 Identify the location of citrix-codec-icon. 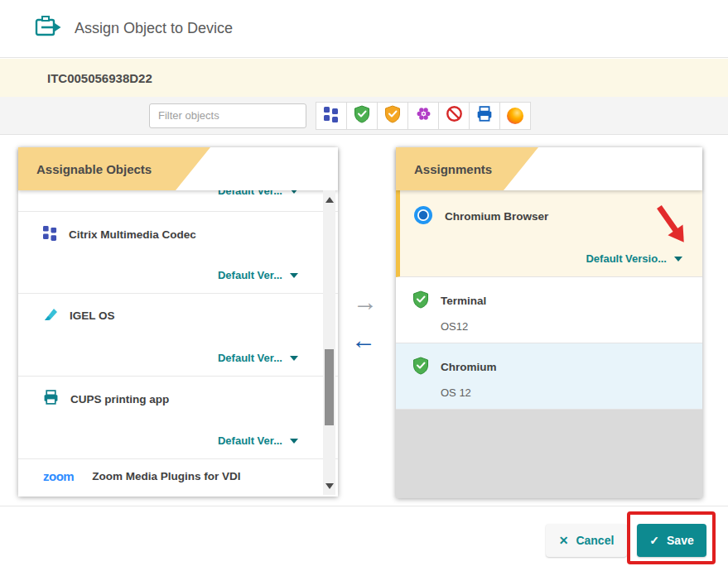
(50, 234).